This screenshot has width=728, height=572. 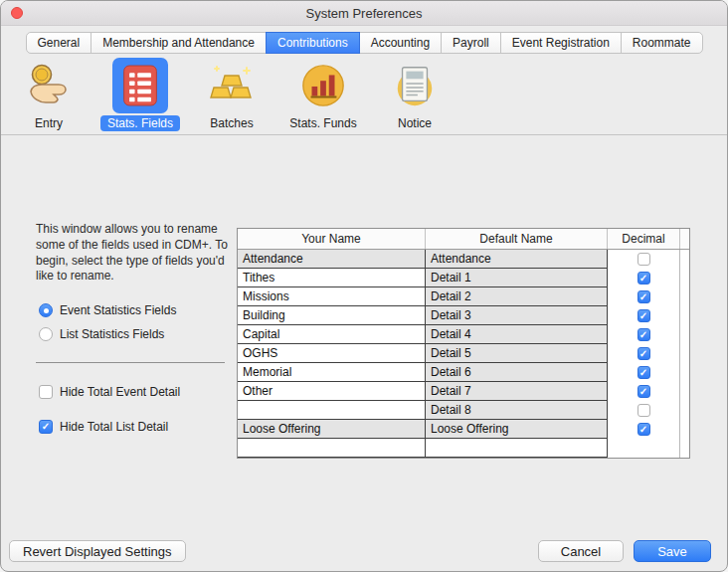 I want to click on toolbar-item-stats-funds: Stats. Funds, so click(x=323, y=95).